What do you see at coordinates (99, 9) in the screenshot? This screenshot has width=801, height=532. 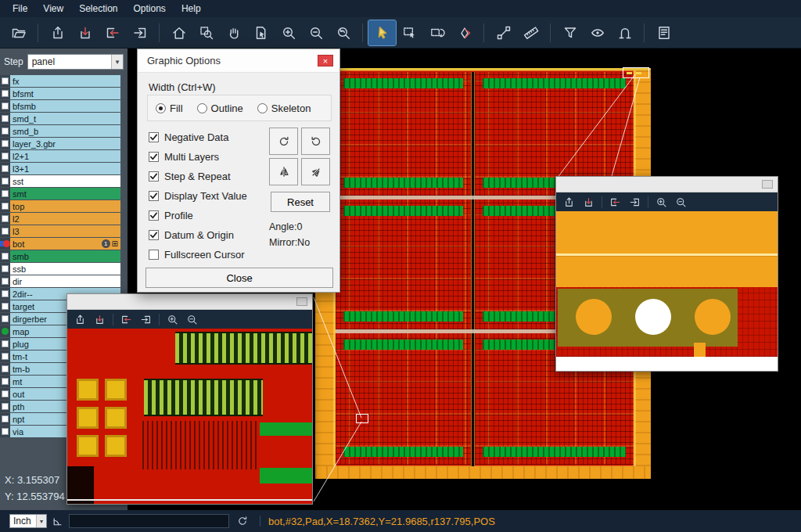 I see `menu-selection: Selection` at bounding box center [99, 9].